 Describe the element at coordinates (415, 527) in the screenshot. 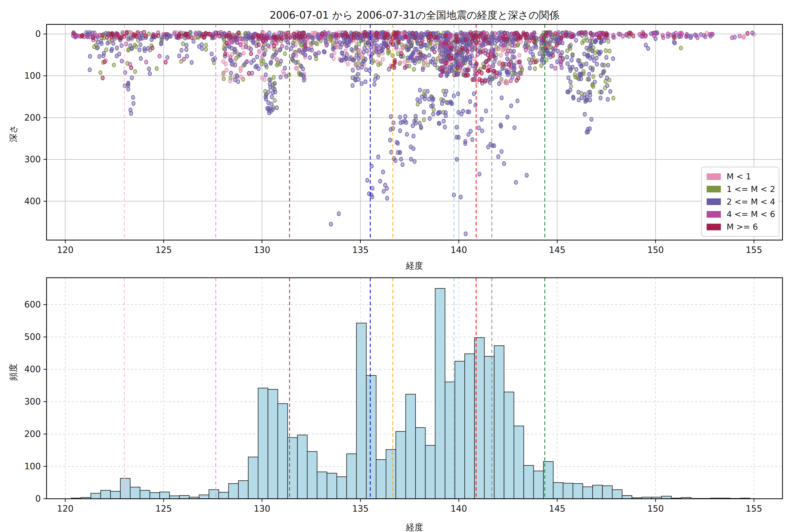

I see `histogram-xlabel: 経度` at that location.